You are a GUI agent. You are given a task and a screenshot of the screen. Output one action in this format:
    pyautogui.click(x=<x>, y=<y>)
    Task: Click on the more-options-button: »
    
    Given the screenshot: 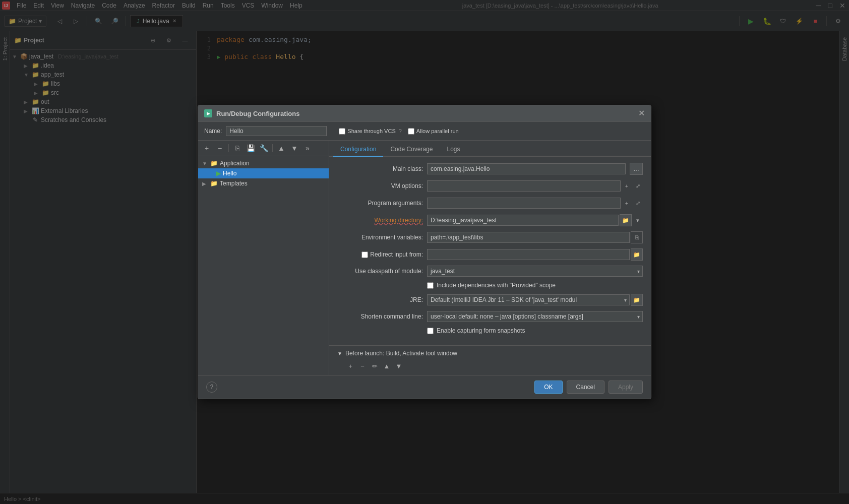 What is the action you would take?
    pyautogui.click(x=308, y=148)
    